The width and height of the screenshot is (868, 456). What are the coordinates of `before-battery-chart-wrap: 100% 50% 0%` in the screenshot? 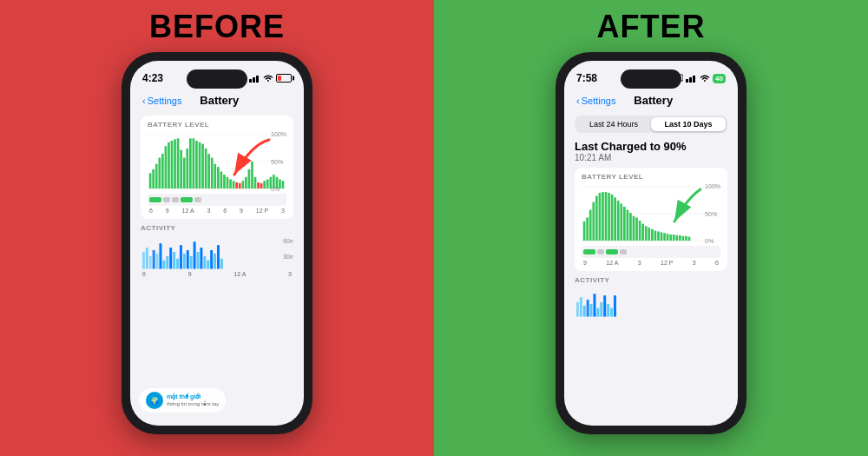 It's located at (217, 162).